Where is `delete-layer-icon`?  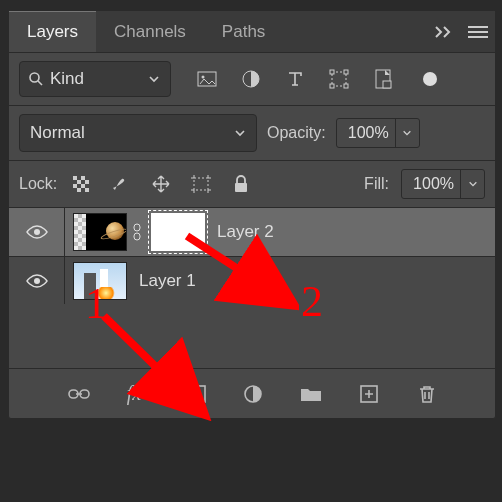 delete-layer-icon is located at coordinates (427, 394).